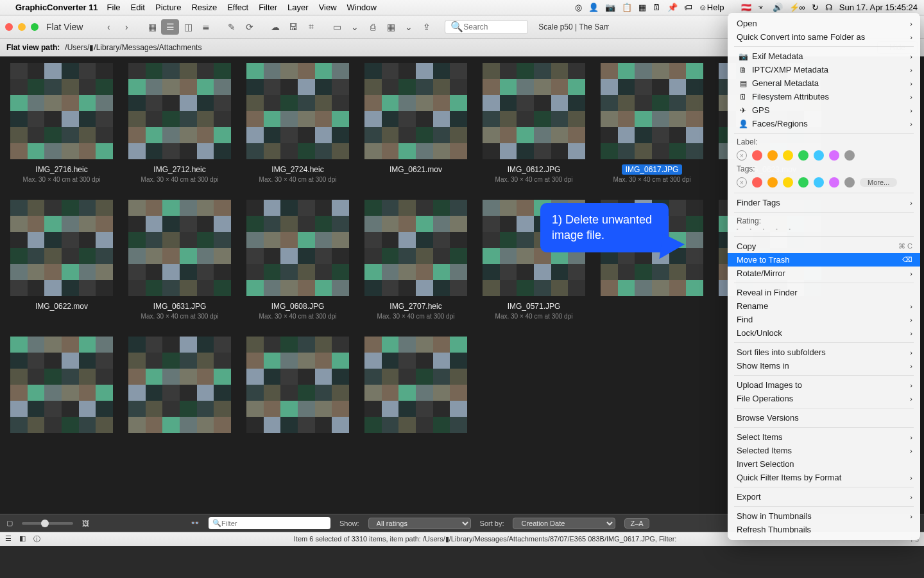 The height and width of the screenshot is (578, 924). I want to click on thumb-small-icon: ▢, so click(10, 523).